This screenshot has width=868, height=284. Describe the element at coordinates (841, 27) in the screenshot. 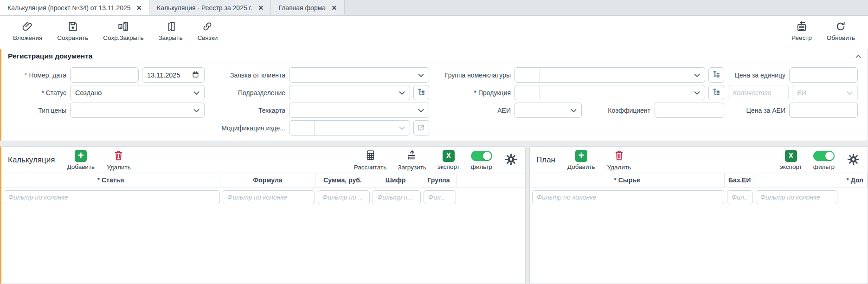

I see `refresh-icon` at that location.